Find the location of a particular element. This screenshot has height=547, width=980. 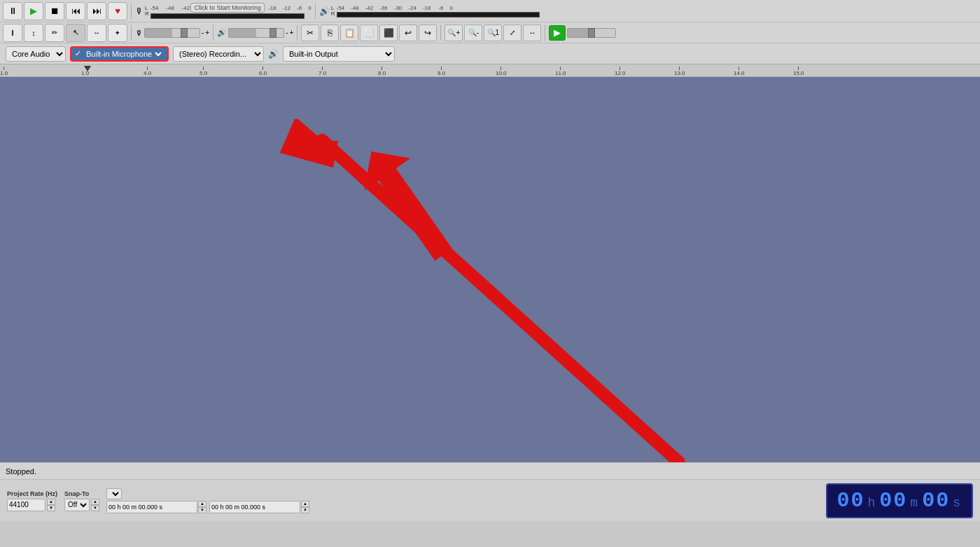

ruler-tick: 1.0 is located at coordinates (4, 71).